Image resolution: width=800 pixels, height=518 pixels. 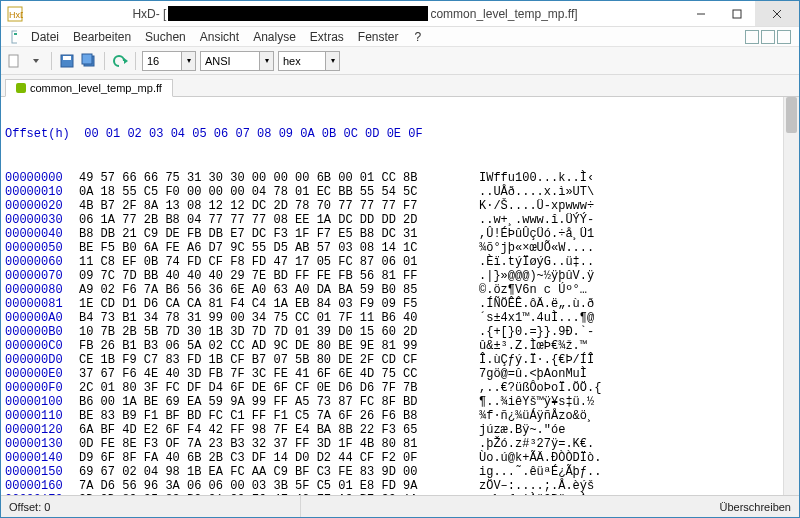 What do you see at coordinates (279, 486) in the screenshot?
I see `hex-bytes: 7A D6 56 96 3A 06 06 00 03 3B 5F C5 01 E…` at bounding box center [279, 486].